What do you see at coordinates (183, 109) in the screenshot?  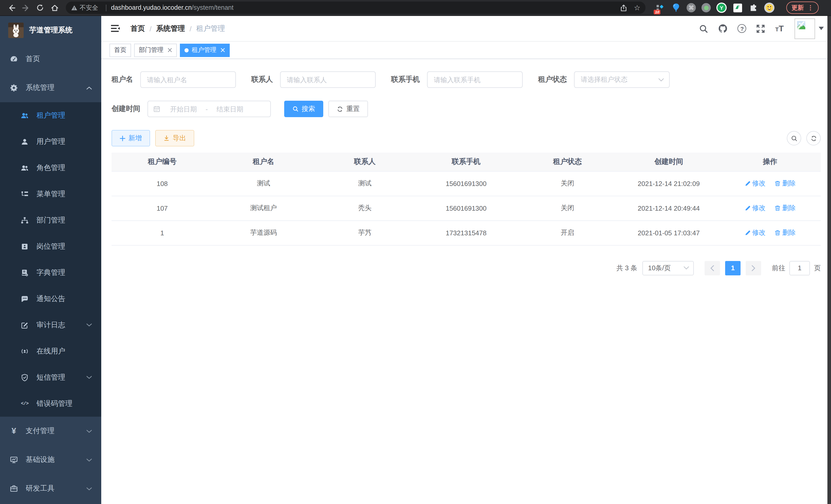 I see `date-start-input` at bounding box center [183, 109].